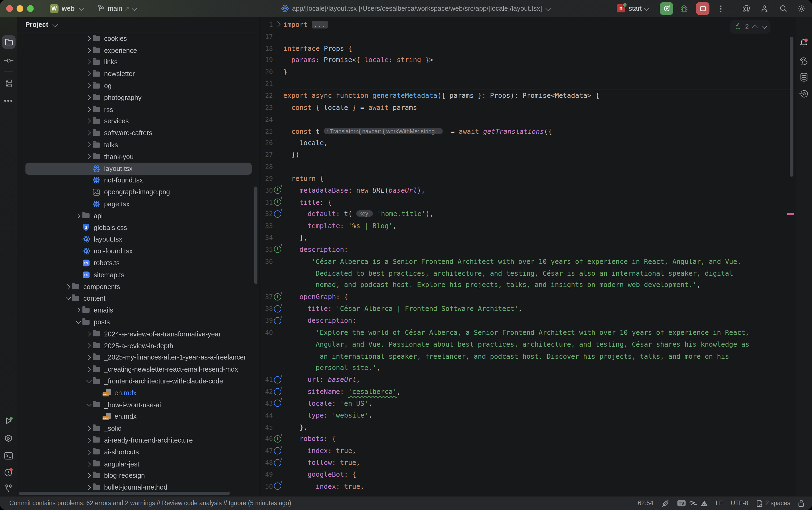 The height and width of the screenshot is (510, 812). I want to click on branch-selector: main ↗, so click(121, 9).